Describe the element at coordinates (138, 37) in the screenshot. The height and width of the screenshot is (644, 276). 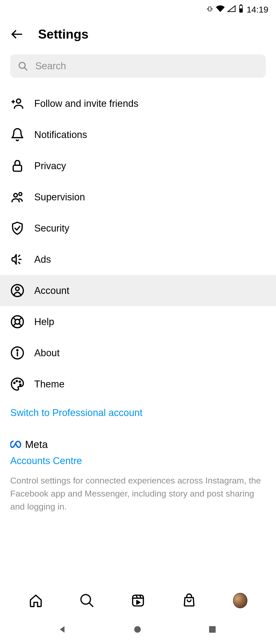
I see `header: Settings` at that location.